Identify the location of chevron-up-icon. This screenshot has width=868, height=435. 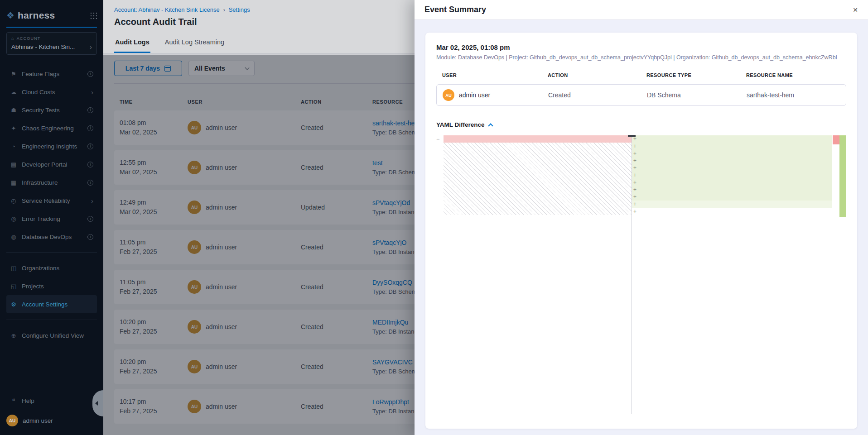
(490, 126).